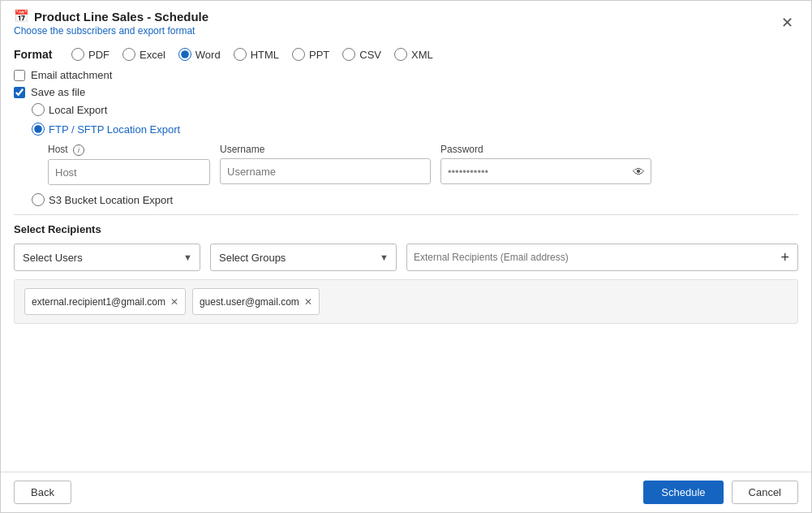 This screenshot has width=812, height=513. What do you see at coordinates (129, 164) in the screenshot?
I see `host-field-group: Host i` at bounding box center [129, 164].